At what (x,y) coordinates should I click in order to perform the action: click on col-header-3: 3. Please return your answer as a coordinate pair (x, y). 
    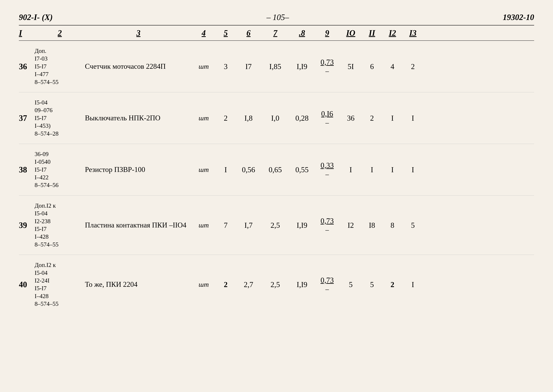
    Looking at the image, I should click on (138, 33).